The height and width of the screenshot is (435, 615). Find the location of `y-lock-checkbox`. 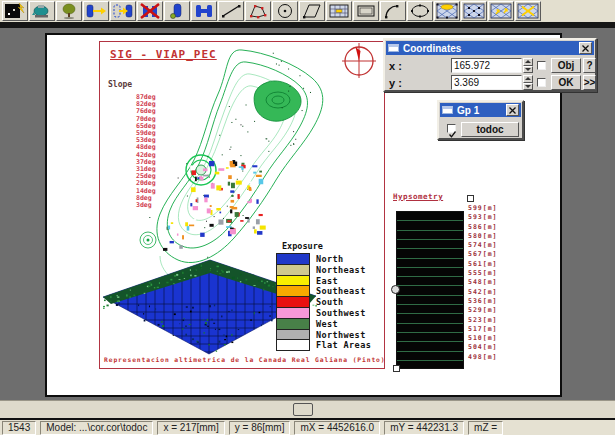

y-lock-checkbox is located at coordinates (542, 82).